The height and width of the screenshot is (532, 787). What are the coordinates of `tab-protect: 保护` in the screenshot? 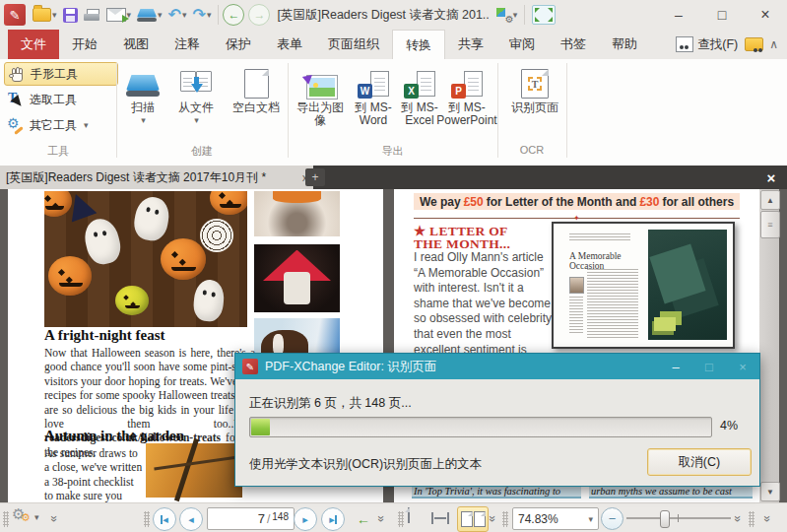 It's located at (238, 44).